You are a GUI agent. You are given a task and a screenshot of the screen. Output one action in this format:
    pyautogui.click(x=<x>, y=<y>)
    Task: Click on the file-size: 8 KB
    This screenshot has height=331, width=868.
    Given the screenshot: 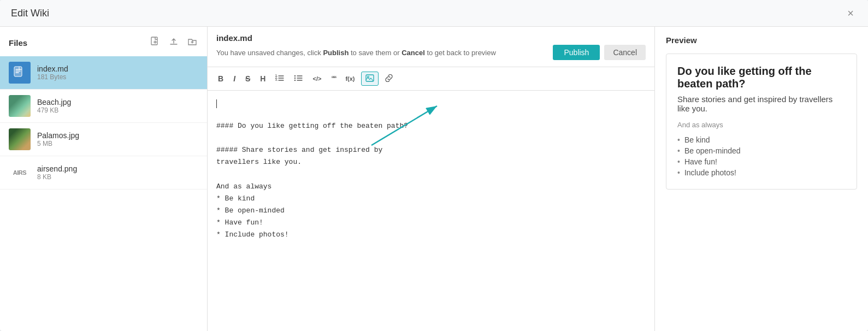 What is the action you would take?
    pyautogui.click(x=57, y=177)
    